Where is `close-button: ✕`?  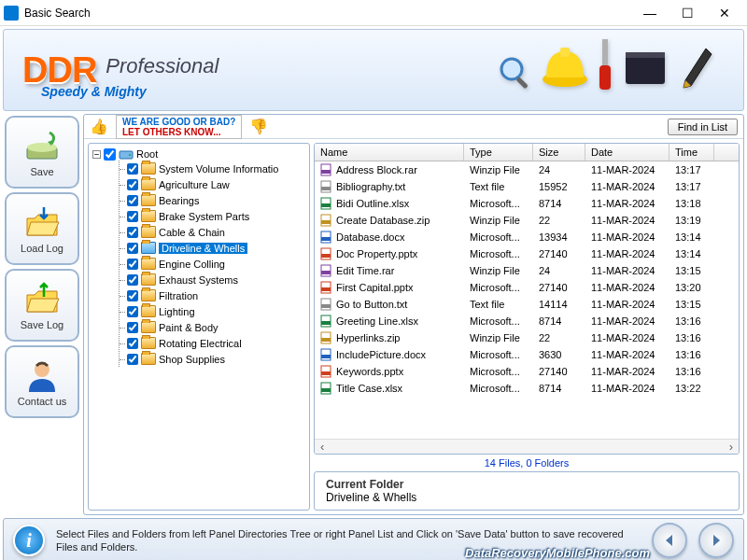
close-button: ✕ is located at coordinates (725, 13).